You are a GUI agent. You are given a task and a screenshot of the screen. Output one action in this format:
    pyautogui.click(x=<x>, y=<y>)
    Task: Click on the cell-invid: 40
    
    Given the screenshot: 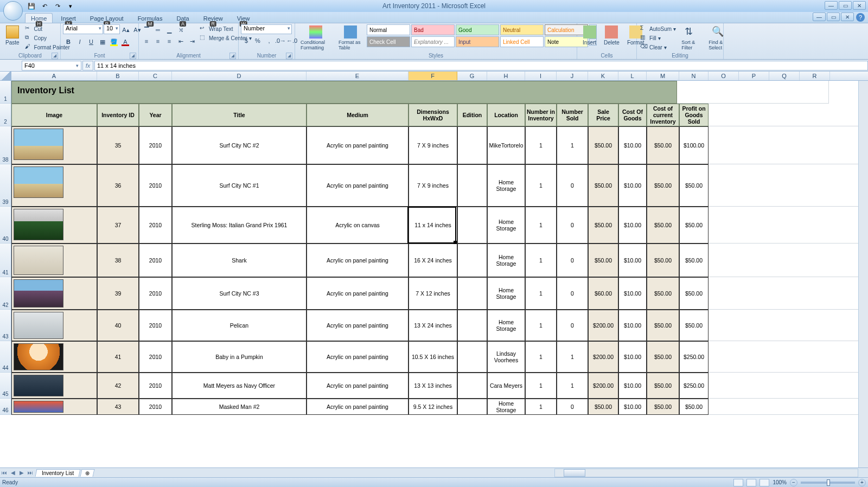 What is the action you would take?
    pyautogui.click(x=118, y=325)
    